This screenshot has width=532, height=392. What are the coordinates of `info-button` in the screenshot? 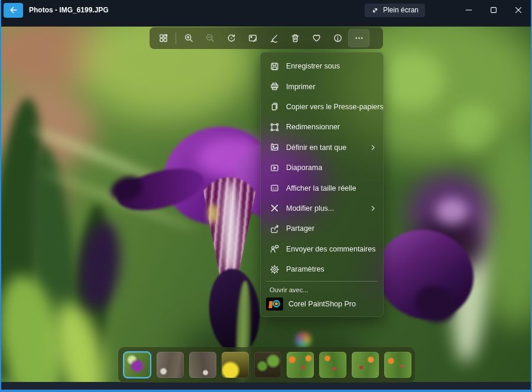 It's located at (338, 38).